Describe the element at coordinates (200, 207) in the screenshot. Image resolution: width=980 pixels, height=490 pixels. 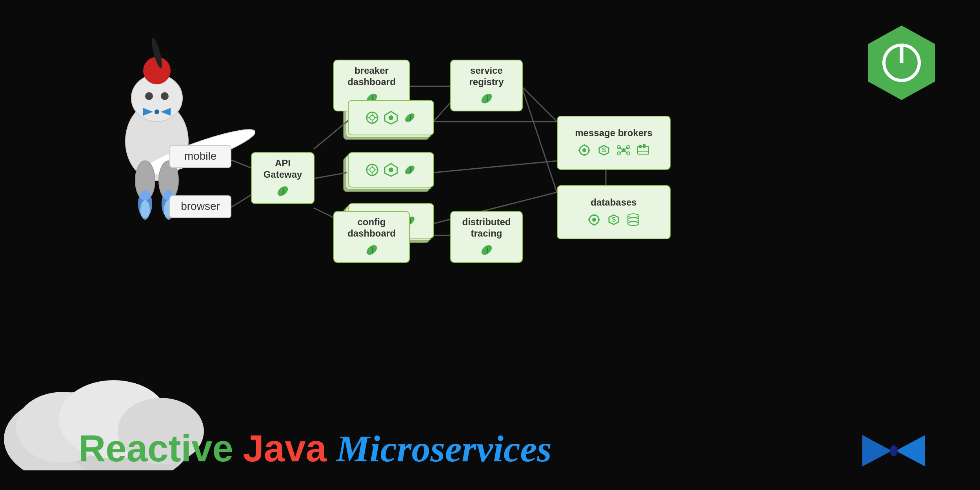
I see `browser-client: browser` at that location.